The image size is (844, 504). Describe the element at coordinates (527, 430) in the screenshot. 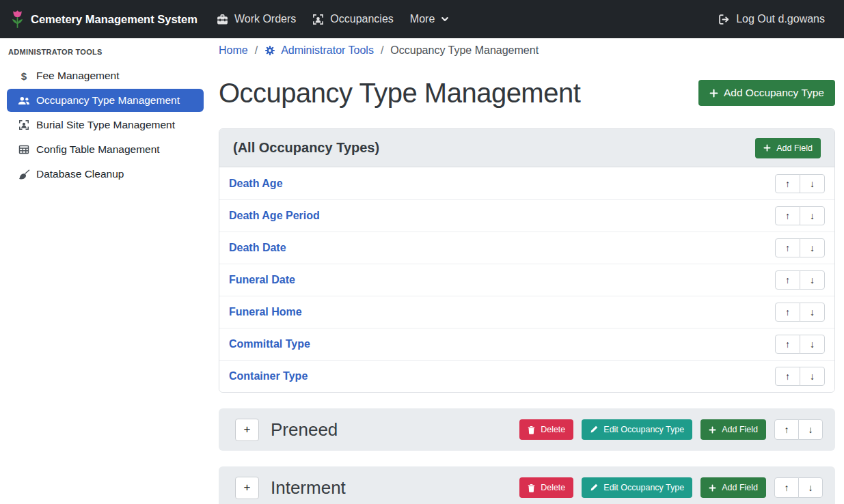

I see `occupancy-type-section-preneed: + Preneed Delete Edit Occupancy Type` at that location.